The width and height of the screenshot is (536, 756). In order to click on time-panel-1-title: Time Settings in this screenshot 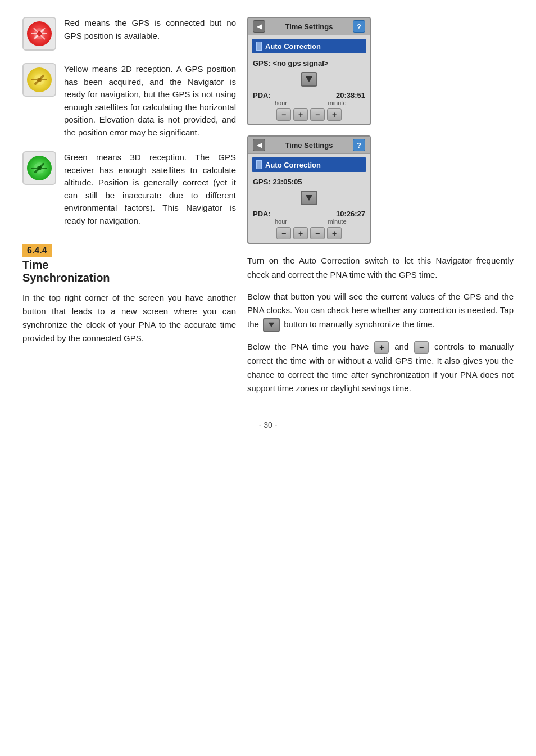, I will do `click(309, 27)`.